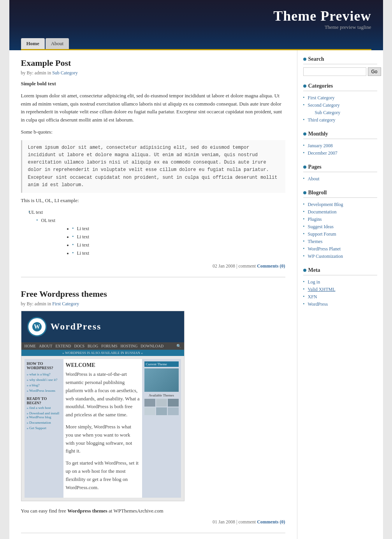 The image size is (392, 539). What do you see at coordinates (322, 120) in the screenshot?
I see `category-link-third: Third category` at bounding box center [322, 120].